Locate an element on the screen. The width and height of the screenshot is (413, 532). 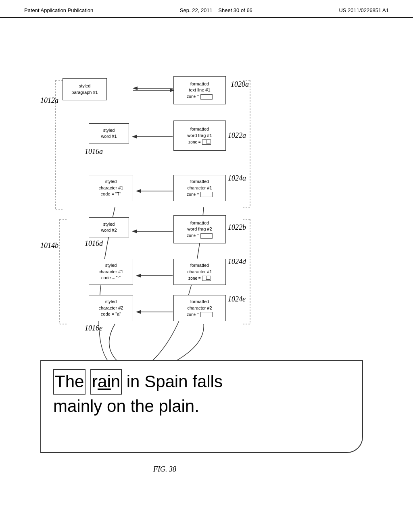
styled-word2-node: styled word #2 is located at coordinates (109, 227).